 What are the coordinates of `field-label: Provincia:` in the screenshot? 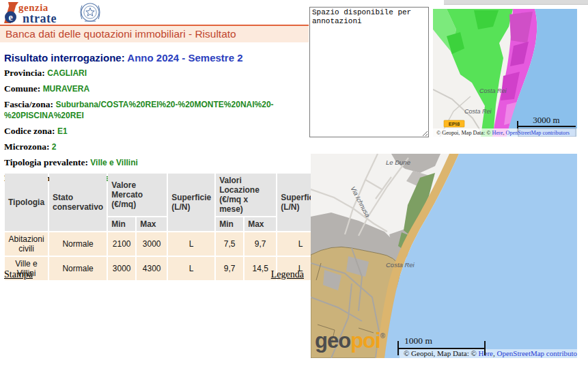 It's located at (25, 72).